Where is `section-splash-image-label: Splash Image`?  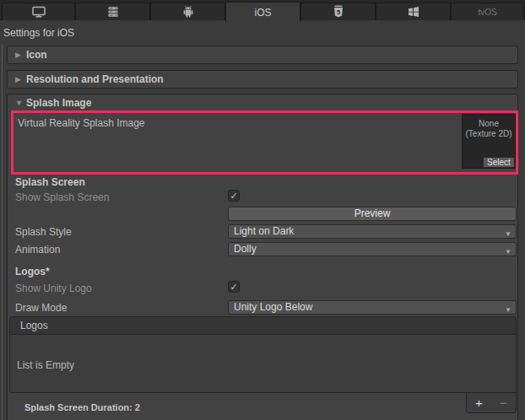
section-splash-image-label: Splash Image is located at coordinates (59, 103).